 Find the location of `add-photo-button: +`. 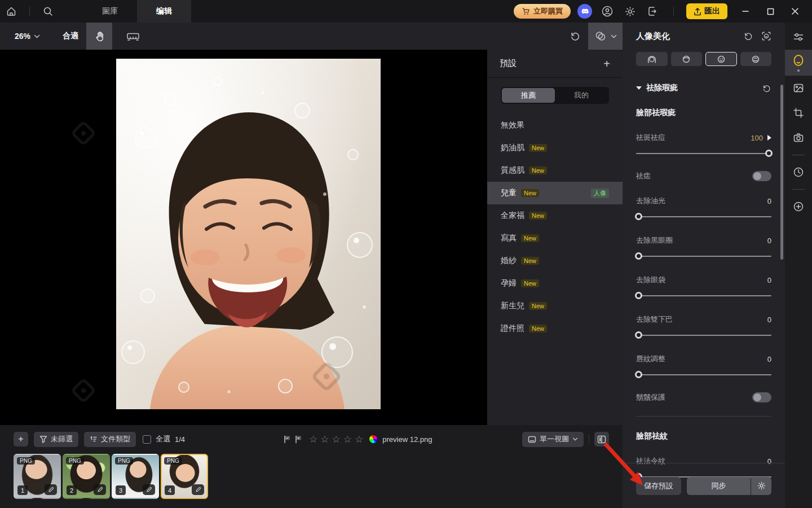

add-photo-button: + is located at coordinates (21, 439).